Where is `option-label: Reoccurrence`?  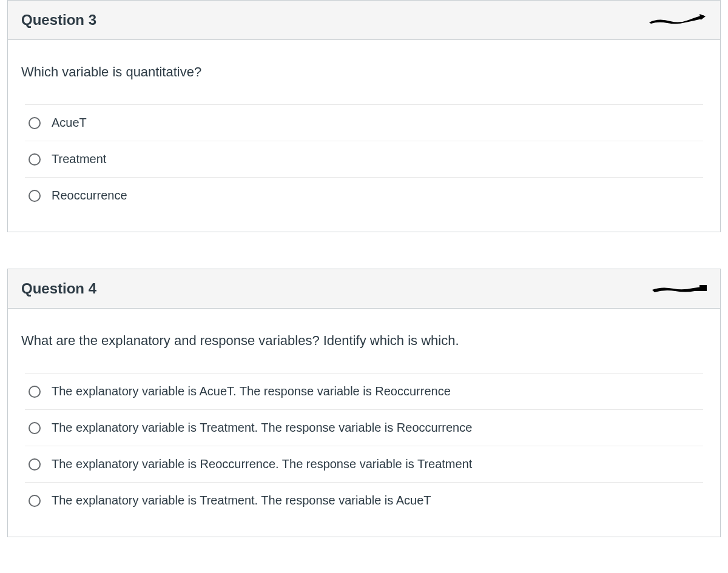 option-label: Reoccurrence is located at coordinates (90, 195).